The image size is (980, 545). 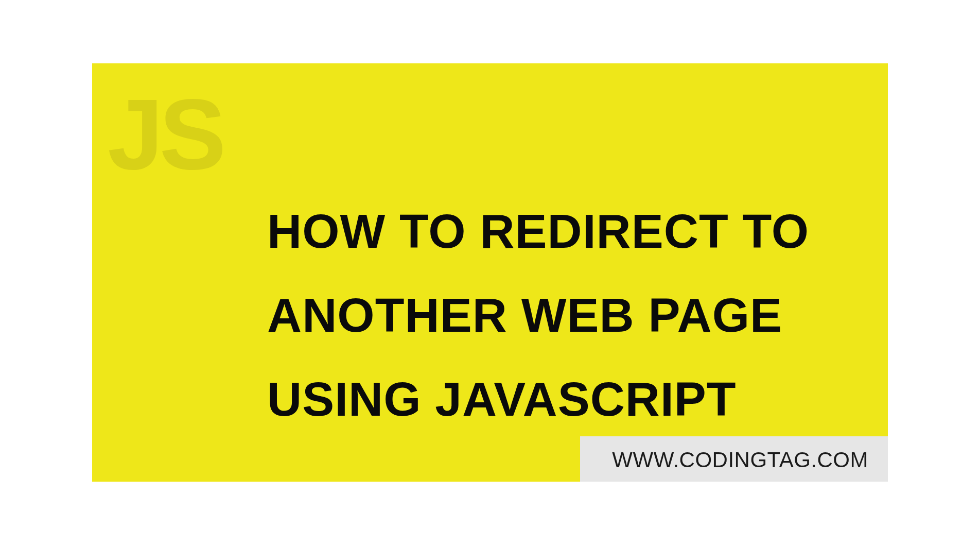 What do you see at coordinates (740, 459) in the screenshot?
I see `url-text: WWW.CODINGTAG.COM` at bounding box center [740, 459].